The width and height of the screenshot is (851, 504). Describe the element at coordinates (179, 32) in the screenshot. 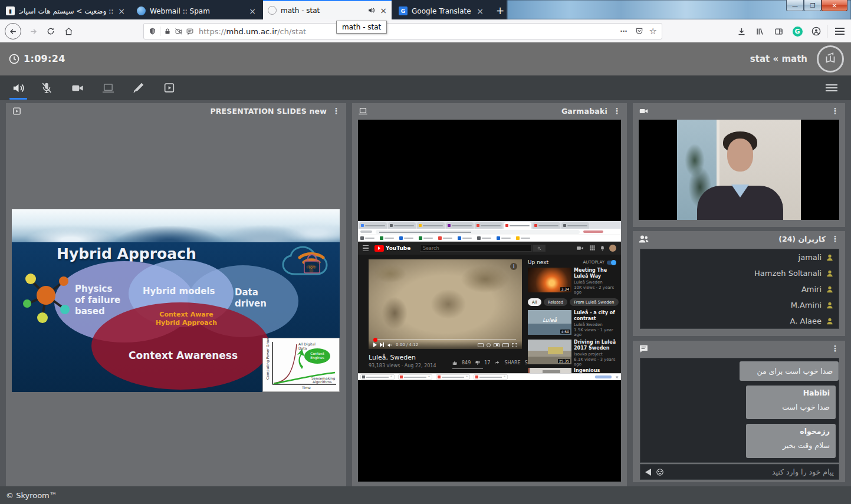

I see `camera-blocked-icon` at that location.